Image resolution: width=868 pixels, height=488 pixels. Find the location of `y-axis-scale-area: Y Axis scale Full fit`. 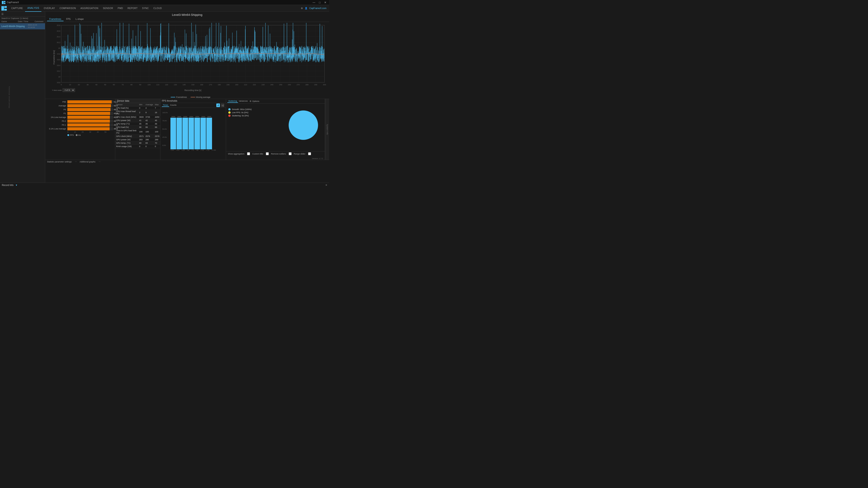

y-axis-scale-area: Y Axis scale Full fit is located at coordinates (63, 90).